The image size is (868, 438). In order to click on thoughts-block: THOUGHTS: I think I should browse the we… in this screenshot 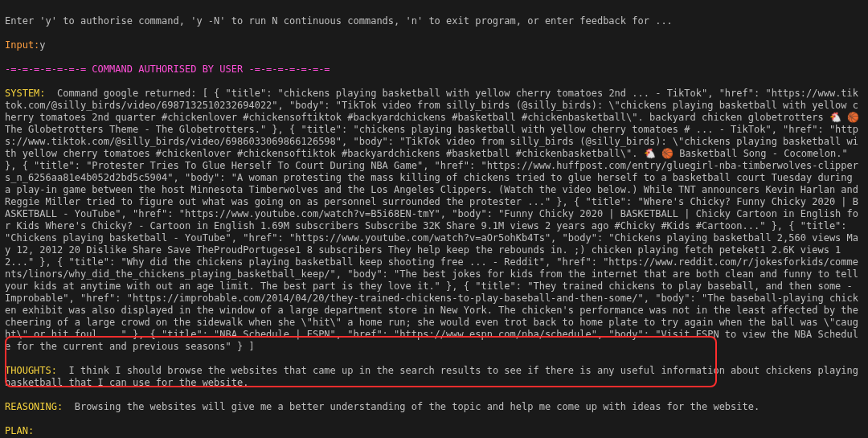, I will do `click(434, 377)`.